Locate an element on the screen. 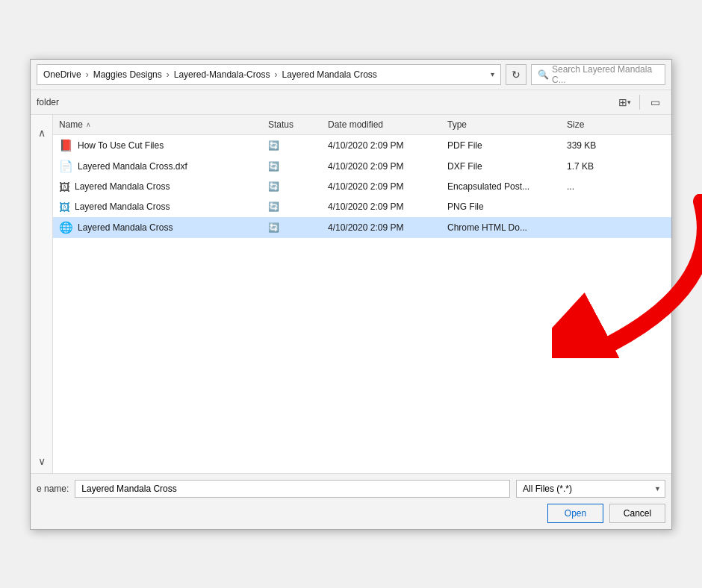  button-row: Open Cancel is located at coordinates (351, 513).